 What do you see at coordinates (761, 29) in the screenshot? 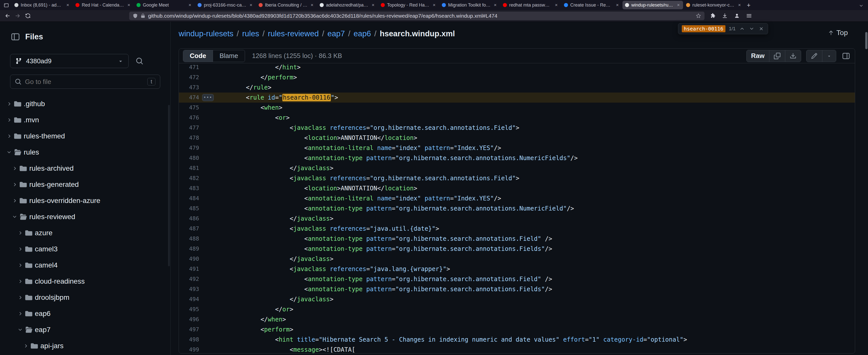
I see `close-find-button` at bounding box center [761, 29].